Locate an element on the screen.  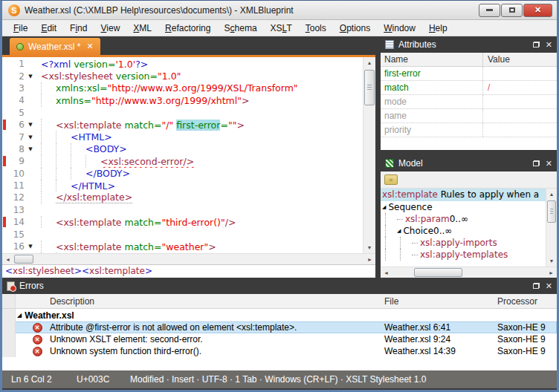
breadcrumb-segment: xsl:stylesheet is located at coordinates (43, 271).